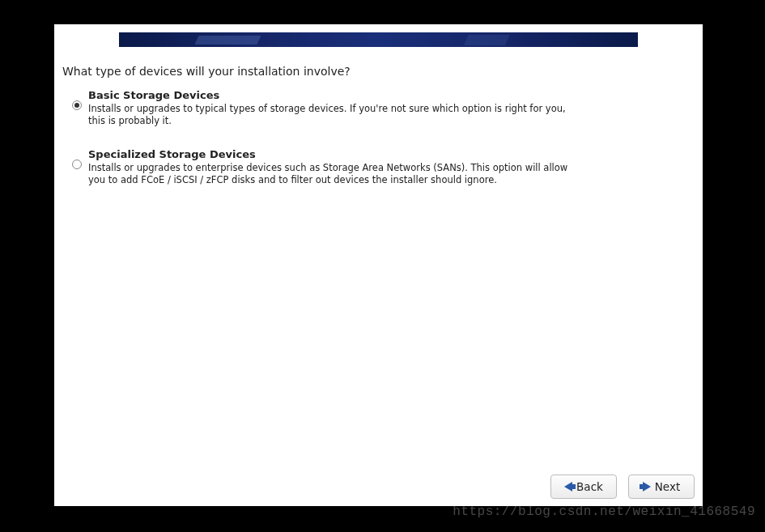  I want to click on option-desc: Installs or upgrades to enterprise devic…, so click(334, 174).